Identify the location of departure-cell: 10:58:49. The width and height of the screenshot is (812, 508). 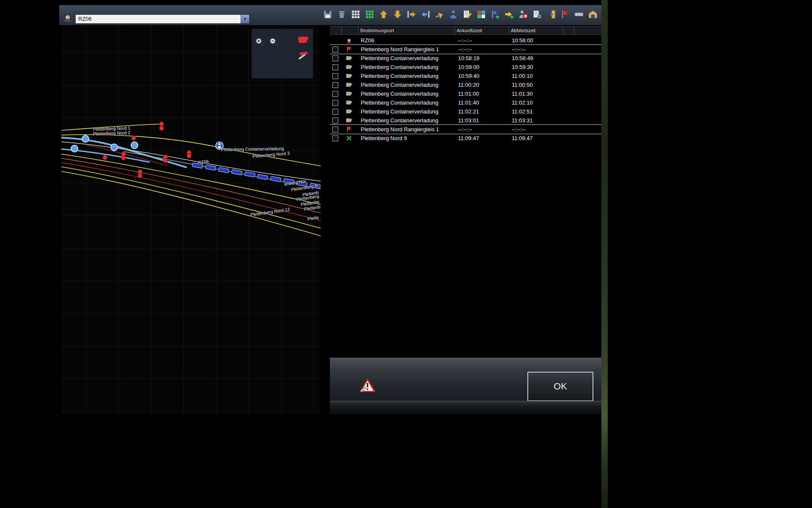
(536, 58).